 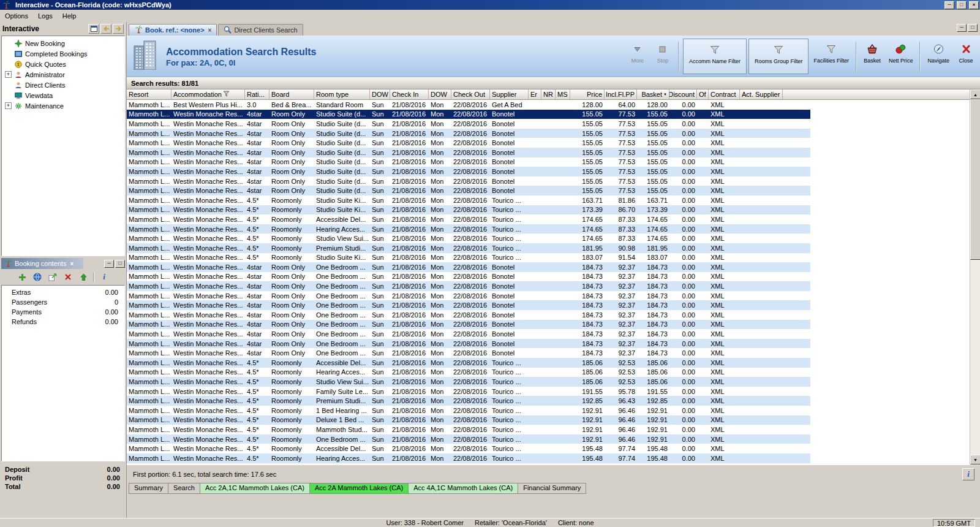 What do you see at coordinates (104, 277) in the screenshot?
I see `info-icon: i` at bounding box center [104, 277].